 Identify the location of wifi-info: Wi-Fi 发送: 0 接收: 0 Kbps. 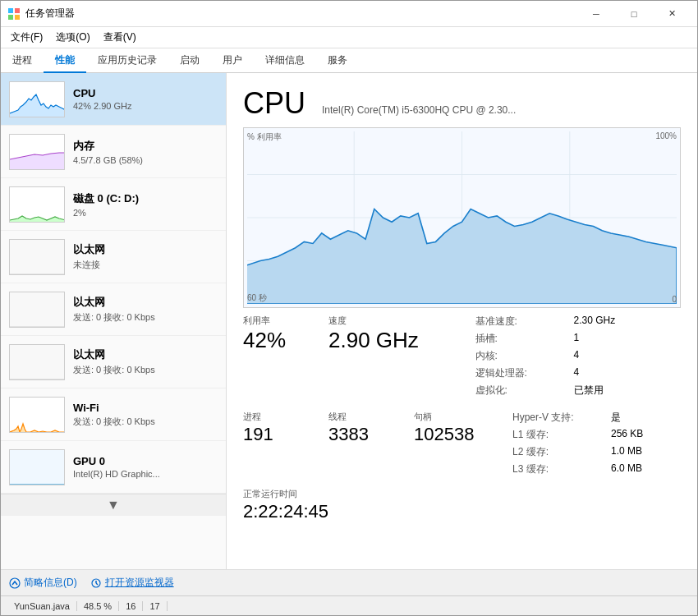
(145, 415).